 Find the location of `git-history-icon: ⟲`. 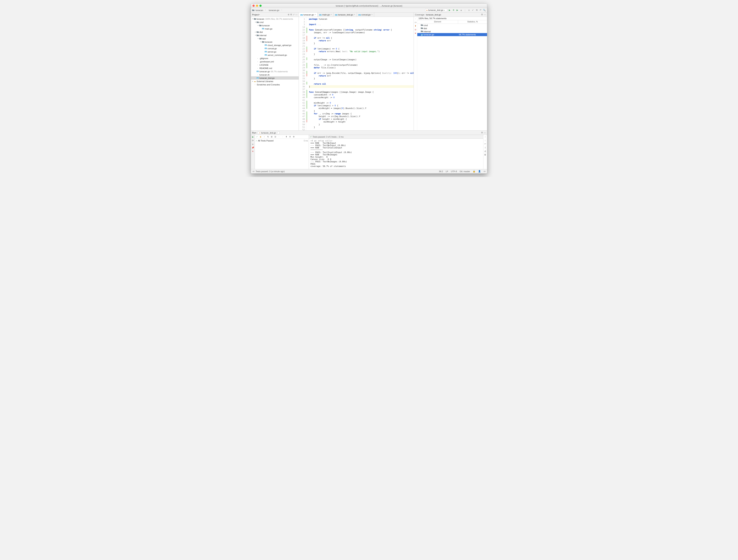

git-history-icon: ⟲ is located at coordinates (476, 10).